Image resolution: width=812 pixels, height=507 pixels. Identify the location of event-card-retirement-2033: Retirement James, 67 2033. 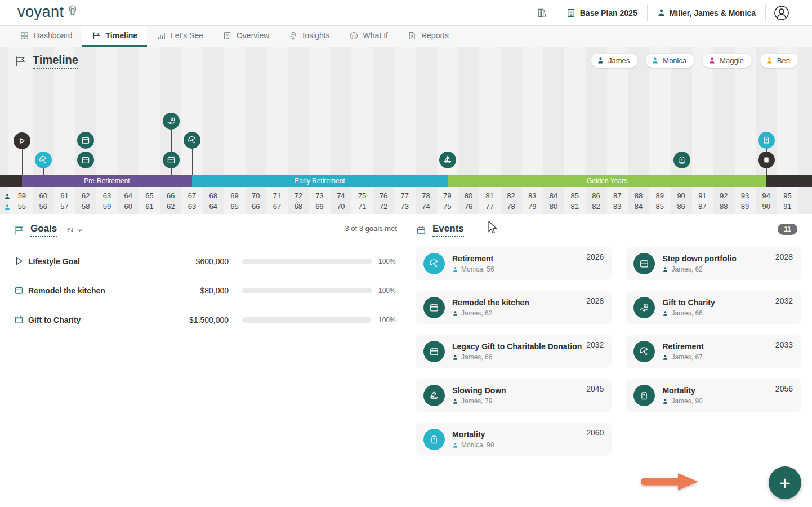
(713, 352).